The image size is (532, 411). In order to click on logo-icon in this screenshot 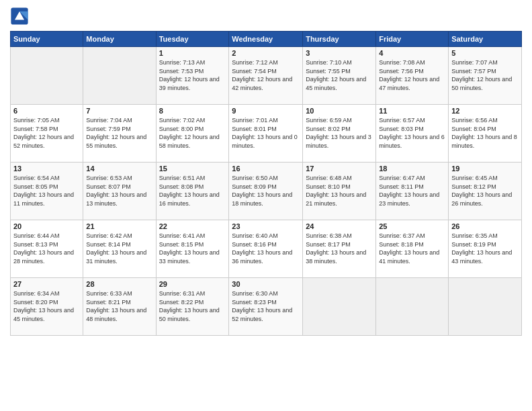, I will do `click(19, 16)`.